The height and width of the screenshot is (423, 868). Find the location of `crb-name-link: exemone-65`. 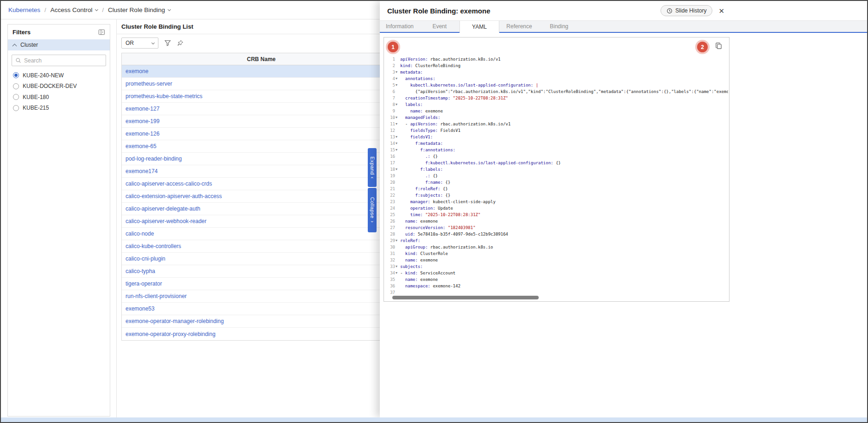

crb-name-link: exemone-65 is located at coordinates (141, 146).